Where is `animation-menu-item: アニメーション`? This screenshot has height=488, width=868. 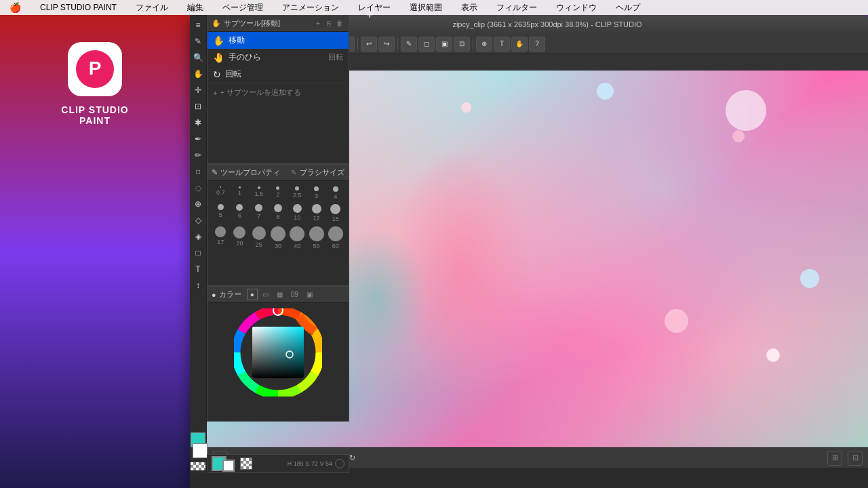 animation-menu-item: アニメーション is located at coordinates (311, 8).